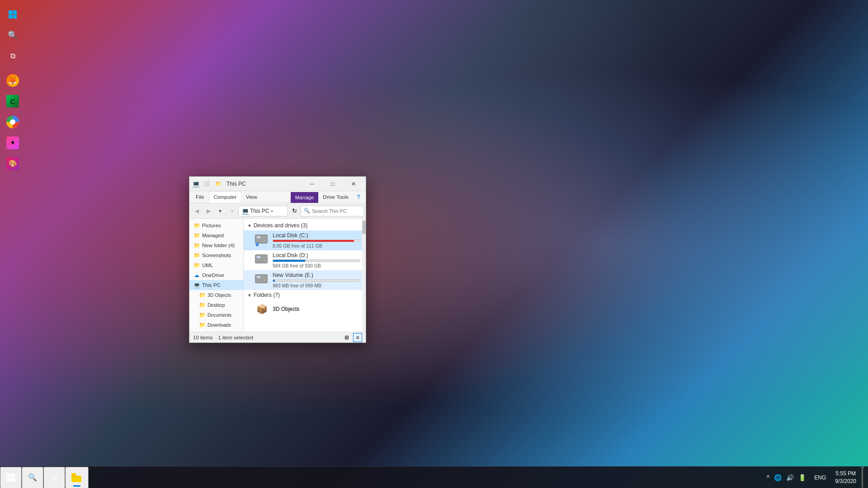 This screenshot has width=868, height=488. What do you see at coordinates (197, 211) in the screenshot?
I see `back-button: ◀` at bounding box center [197, 211].